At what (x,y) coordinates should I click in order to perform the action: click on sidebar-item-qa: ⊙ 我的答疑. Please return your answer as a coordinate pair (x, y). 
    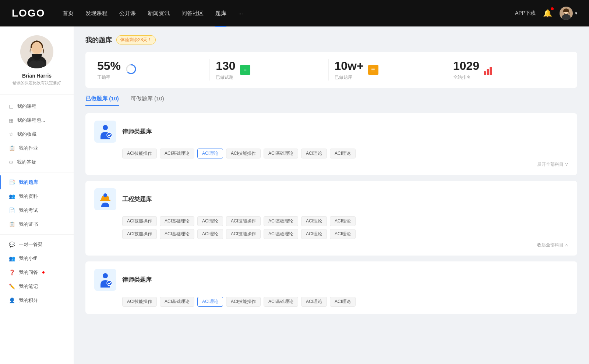
    Looking at the image, I should click on (37, 162).